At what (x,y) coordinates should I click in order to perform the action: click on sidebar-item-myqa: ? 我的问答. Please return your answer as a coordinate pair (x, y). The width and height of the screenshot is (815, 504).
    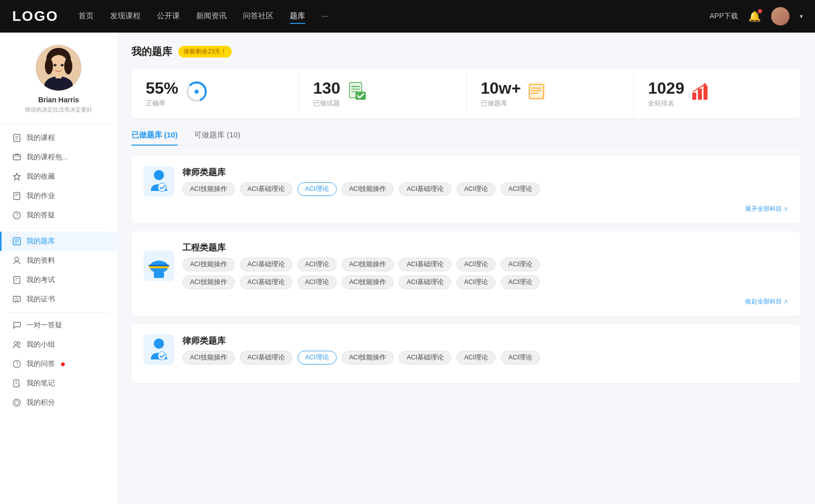
    Looking at the image, I should click on (59, 364).